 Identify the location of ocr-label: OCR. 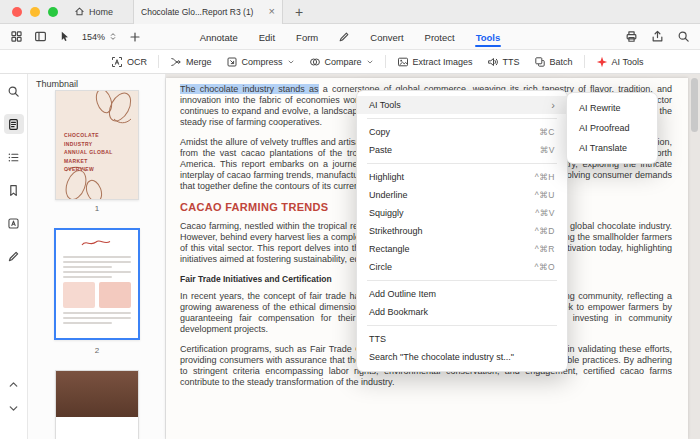
(137, 62).